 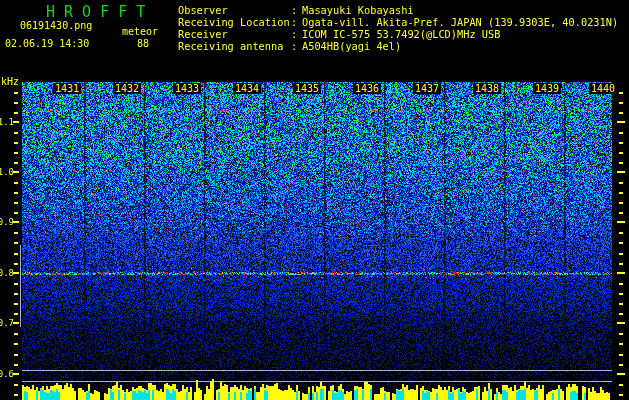 What do you see at coordinates (352, 46) in the screenshot?
I see `info-value: A504HB(yagi 4el)` at bounding box center [352, 46].